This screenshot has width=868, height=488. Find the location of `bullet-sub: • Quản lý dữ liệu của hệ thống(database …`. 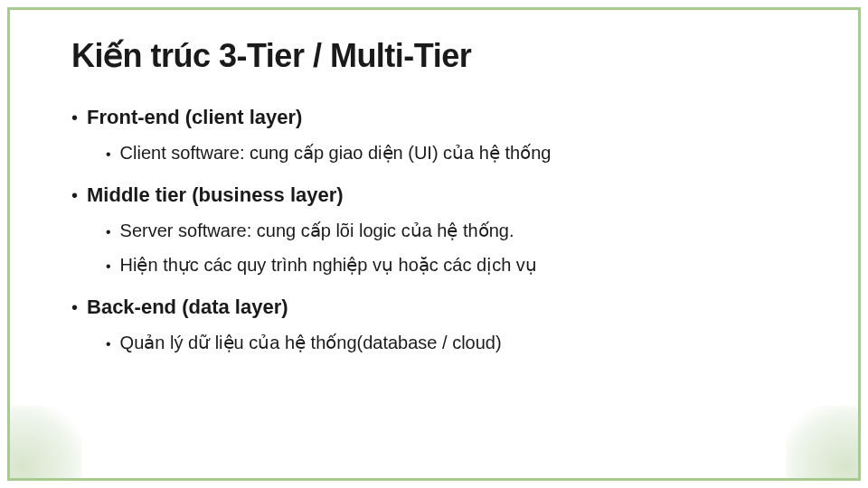

bullet-sub: • Quản lý dữ liệu của hệ thống(database … is located at coordinates (464, 343).